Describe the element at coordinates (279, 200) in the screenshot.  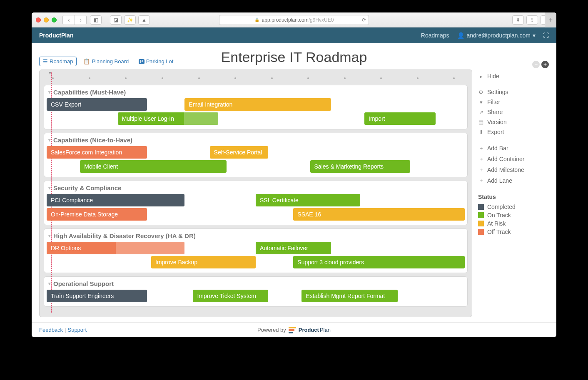
I see `bar-label: SSL Certificate` at that location.